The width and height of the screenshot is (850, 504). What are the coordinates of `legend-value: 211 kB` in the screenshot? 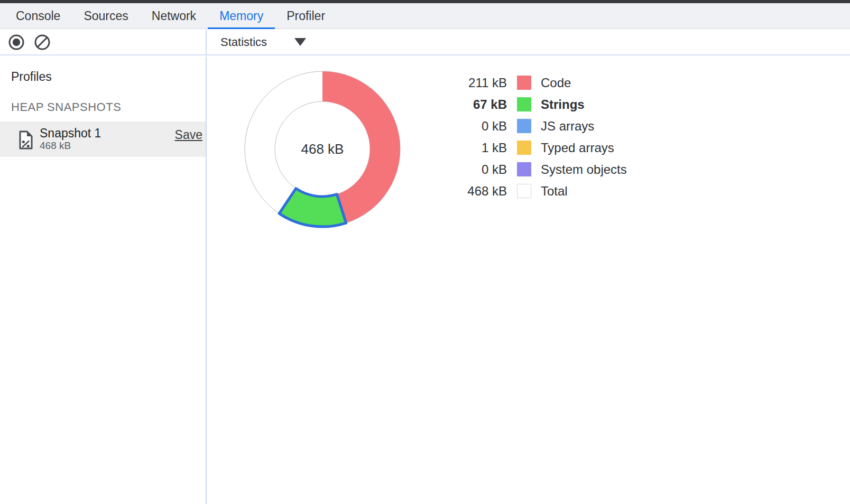 It's located at (481, 83).